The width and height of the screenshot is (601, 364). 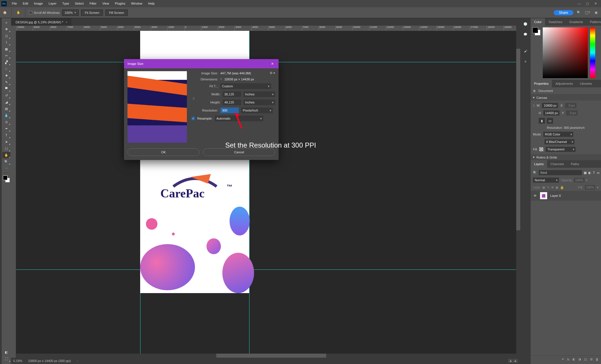 What do you see at coordinates (594, 173) in the screenshot?
I see `filter-type-icon: T` at bounding box center [594, 173].